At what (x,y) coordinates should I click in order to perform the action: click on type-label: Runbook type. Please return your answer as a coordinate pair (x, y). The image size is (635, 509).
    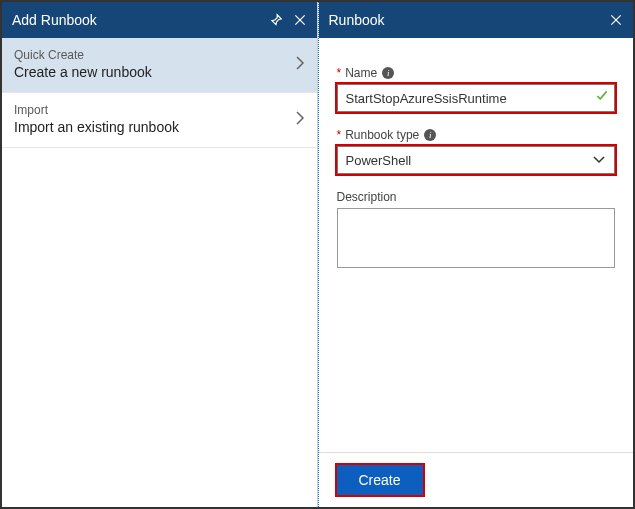
    Looking at the image, I should click on (382, 135).